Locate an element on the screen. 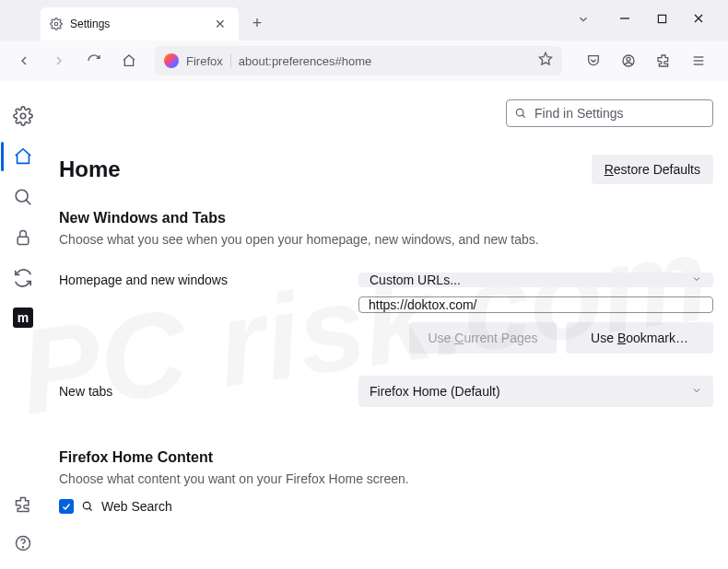 The image size is (728, 569). section-new-windows-desc: Choose what you see when you open your h… is located at coordinates (386, 239).